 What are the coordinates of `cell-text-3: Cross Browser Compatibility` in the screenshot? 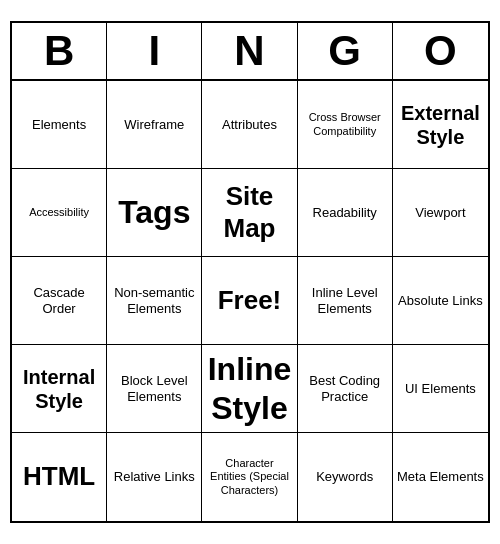 It's located at (345, 124).